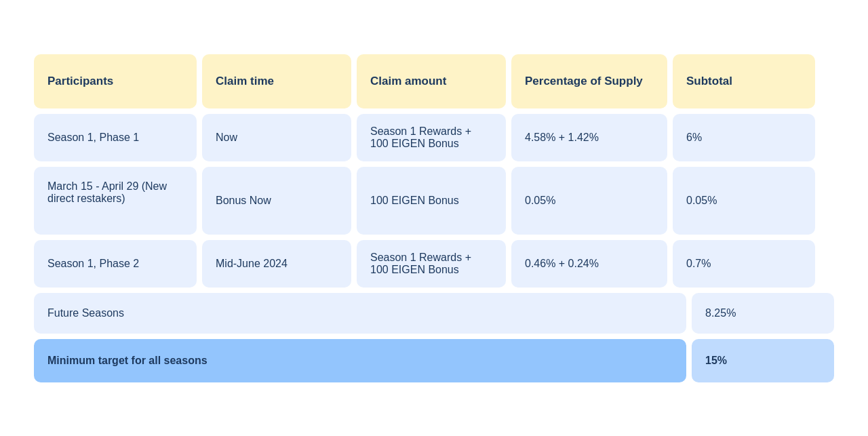  Describe the element at coordinates (434, 81) in the screenshot. I see `header-row: Participants Claim time Claim amount Per…` at that location.